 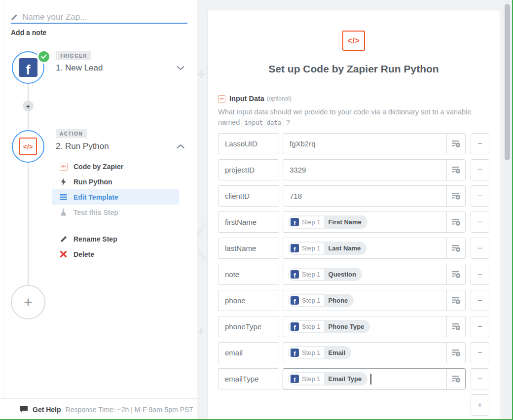 What do you see at coordinates (47, 410) in the screenshot?
I see `get-help-link: Get Help` at bounding box center [47, 410].